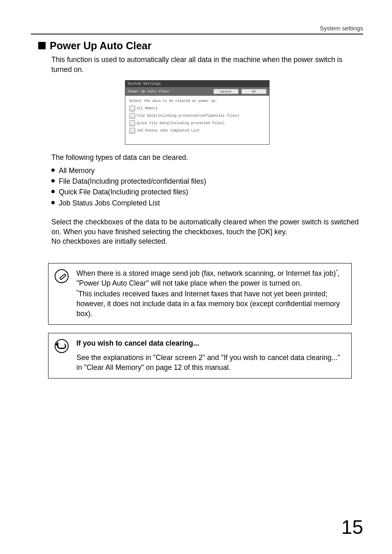 This screenshot has width=392, height=554. Describe the element at coordinates (181, 123) in the screenshot. I see `dialog-option-label: Quick File Data(Including protected file…` at that location.